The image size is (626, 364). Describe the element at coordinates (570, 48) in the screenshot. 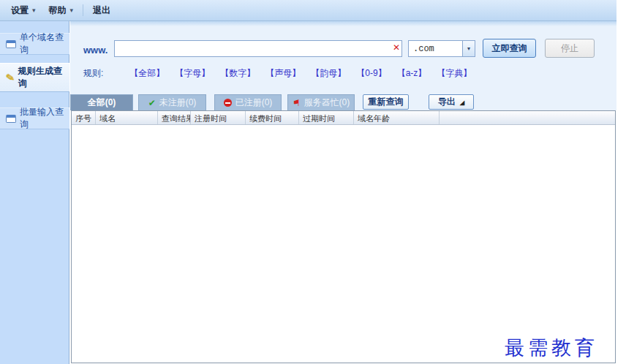

I see `stop-button: 停止` at that location.